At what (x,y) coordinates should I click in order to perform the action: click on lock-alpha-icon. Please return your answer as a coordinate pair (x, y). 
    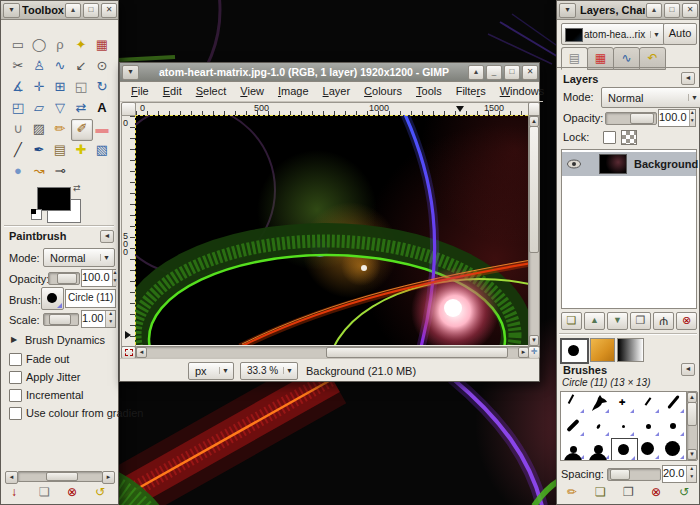
    Looking at the image, I should click on (629, 138).